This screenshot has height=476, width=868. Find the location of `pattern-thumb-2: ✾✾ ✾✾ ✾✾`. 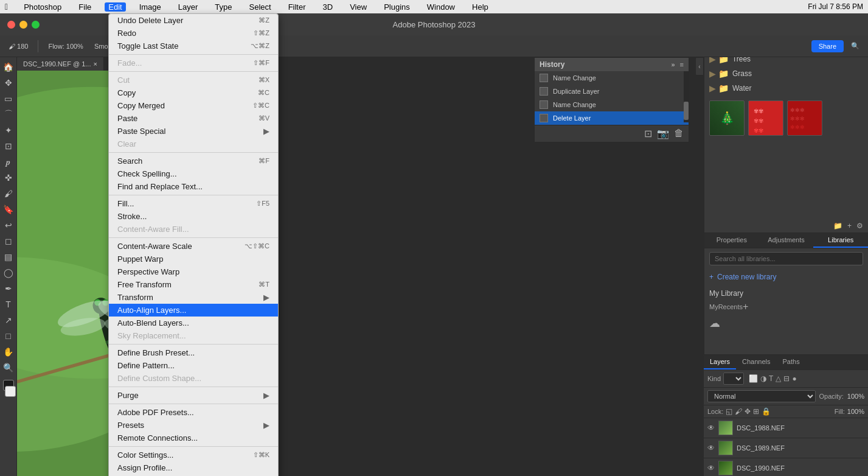

pattern-thumb-2: ✾✾ ✾✾ ✾✾ is located at coordinates (766, 118).